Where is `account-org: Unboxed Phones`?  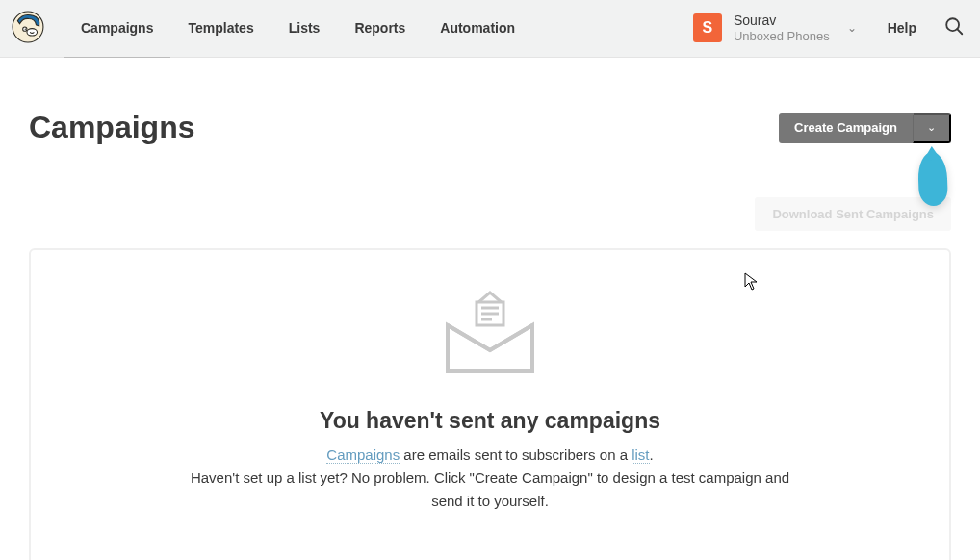 account-org: Unboxed Phones is located at coordinates (782, 37).